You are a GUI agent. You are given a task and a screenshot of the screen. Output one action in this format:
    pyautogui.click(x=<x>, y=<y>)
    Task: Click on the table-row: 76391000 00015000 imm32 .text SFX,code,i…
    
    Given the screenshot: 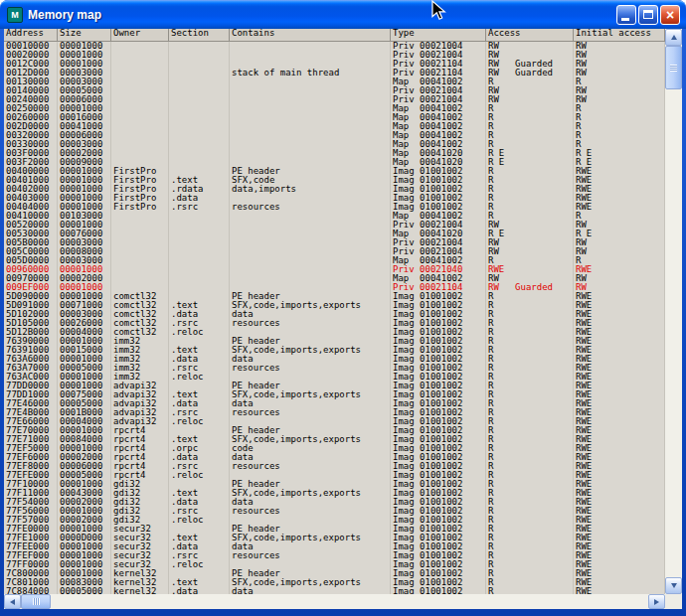 What is the action you would take?
    pyautogui.click(x=334, y=350)
    